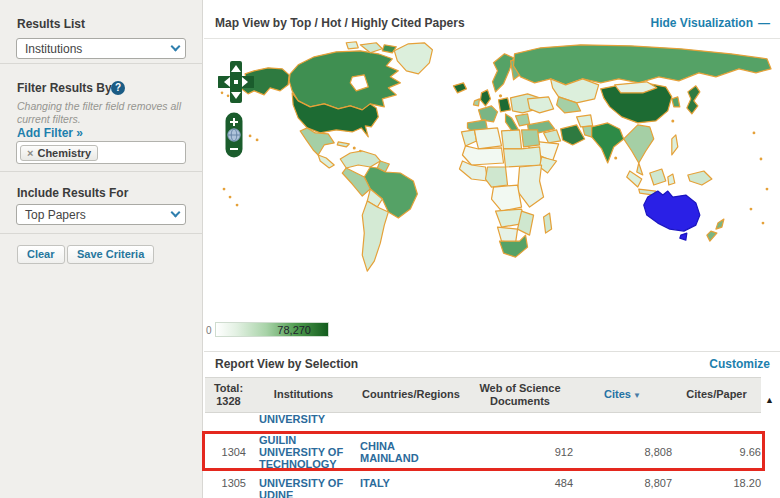  Describe the element at coordinates (234, 135) in the screenshot. I see `globe-reset-button` at that location.